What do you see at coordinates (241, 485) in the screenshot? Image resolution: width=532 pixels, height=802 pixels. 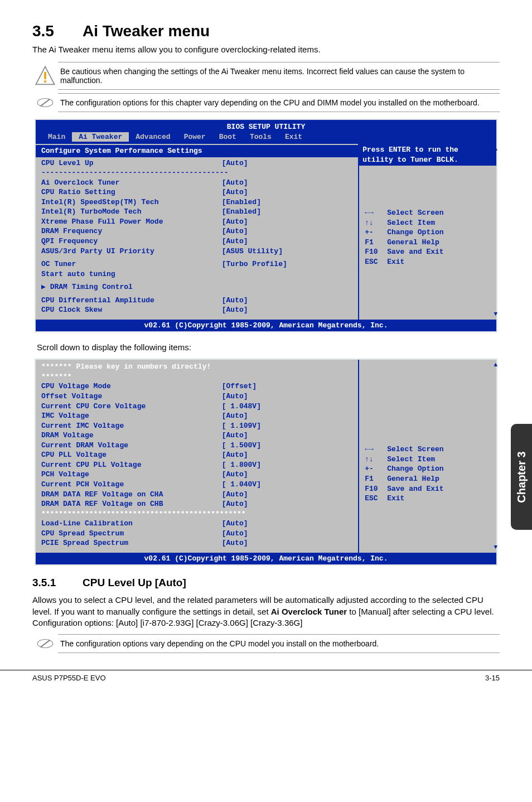 I see `config-value: [ 1.040V]` at bounding box center [241, 485].